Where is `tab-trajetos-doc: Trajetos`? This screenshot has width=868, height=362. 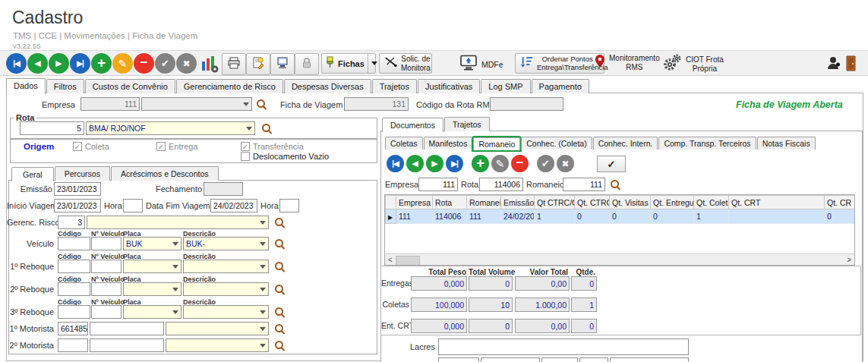 tab-trajetos-doc: Trajetos is located at coordinates (467, 124).